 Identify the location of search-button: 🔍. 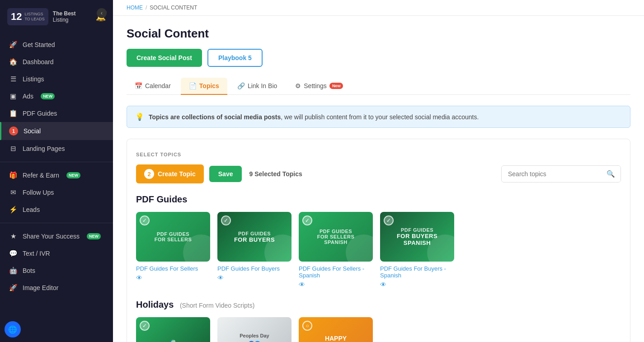
(611, 174).